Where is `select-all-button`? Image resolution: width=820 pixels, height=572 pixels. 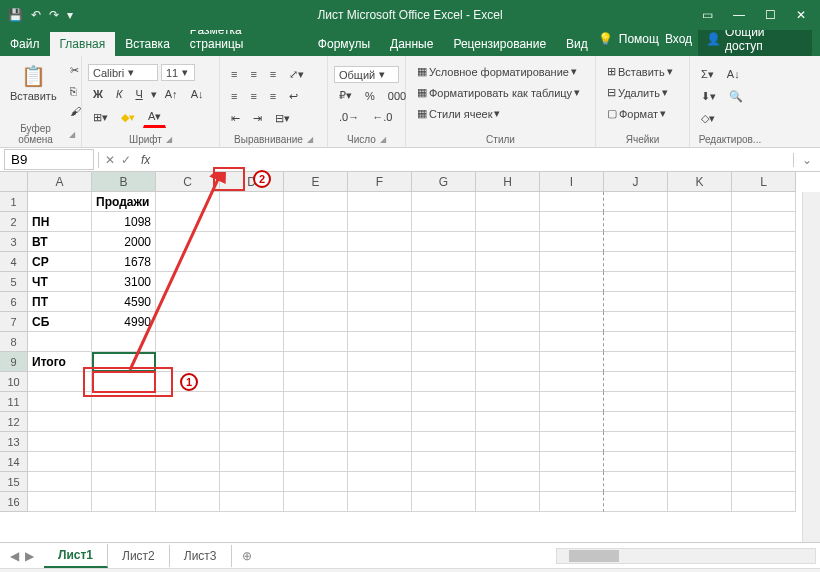
select-all-button is located at coordinates (14, 182).